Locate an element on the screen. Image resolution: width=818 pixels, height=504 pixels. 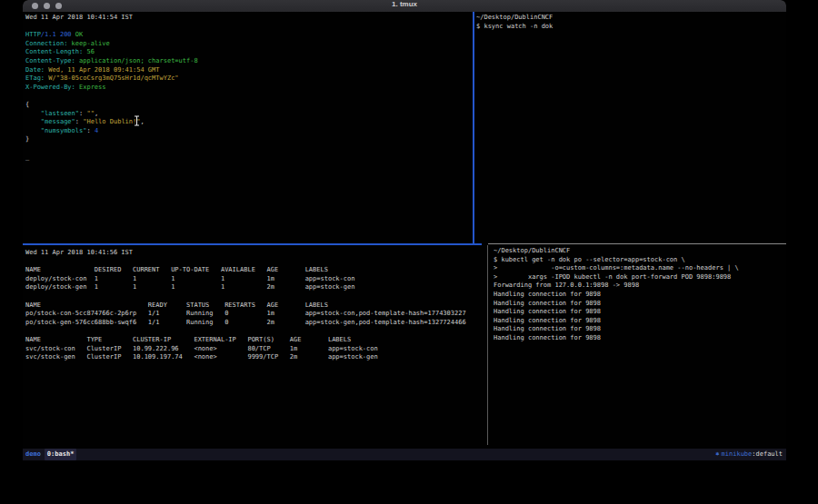
terminal-line: NAME TYPE CLUSTER-IP EXTERNAL-IP PORT(S)… is located at coordinates (256, 341).